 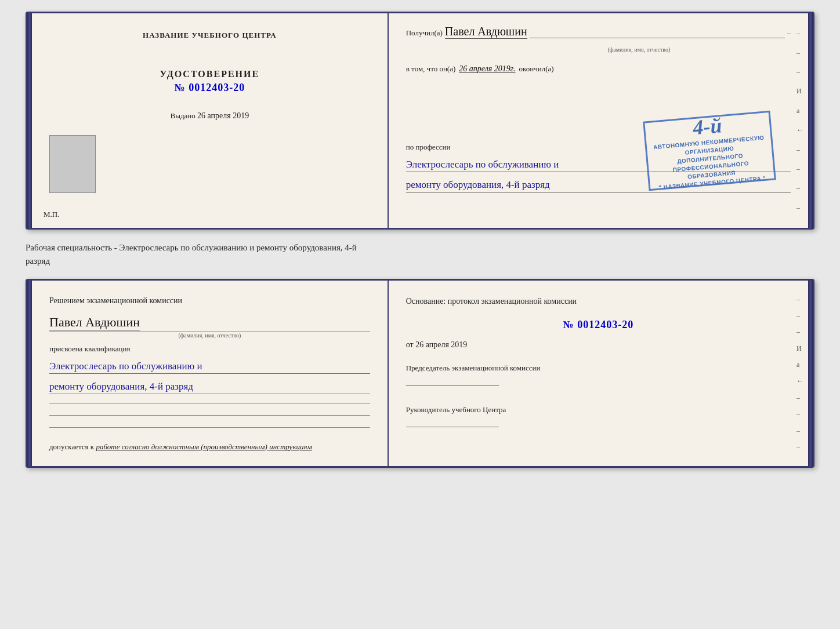 I want to click on middle-text-line1: Рабочая специальность - Электрослесарь п…, so click(x=420, y=248).